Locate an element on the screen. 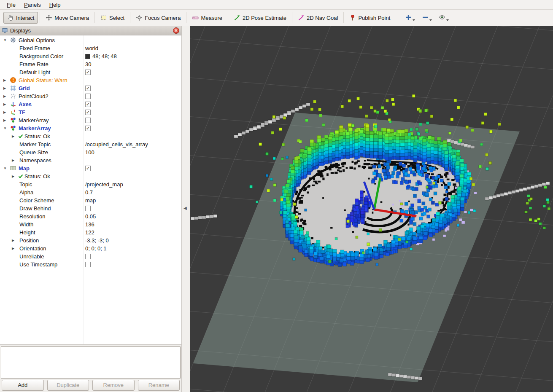 The width and height of the screenshot is (553, 392). display-row: ▶Orientation0; 0; 0; 1 is located at coordinates (91, 249).